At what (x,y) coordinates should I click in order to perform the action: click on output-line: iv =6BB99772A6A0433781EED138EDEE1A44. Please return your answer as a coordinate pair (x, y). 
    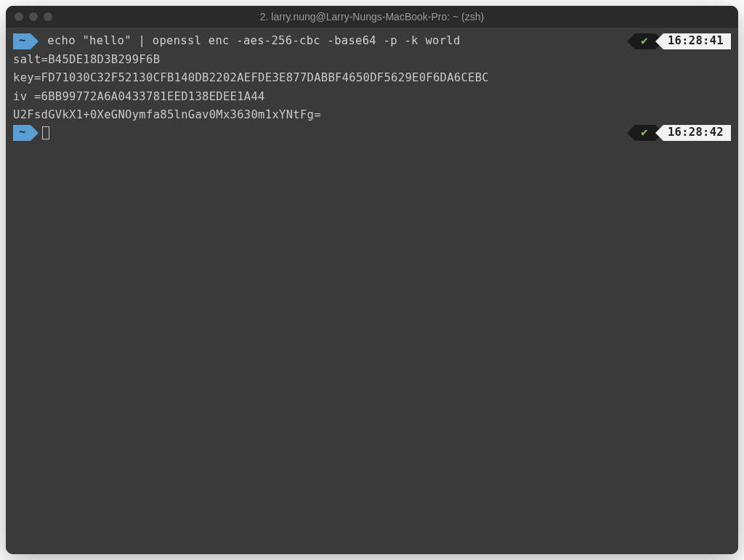
    Looking at the image, I should click on (372, 97).